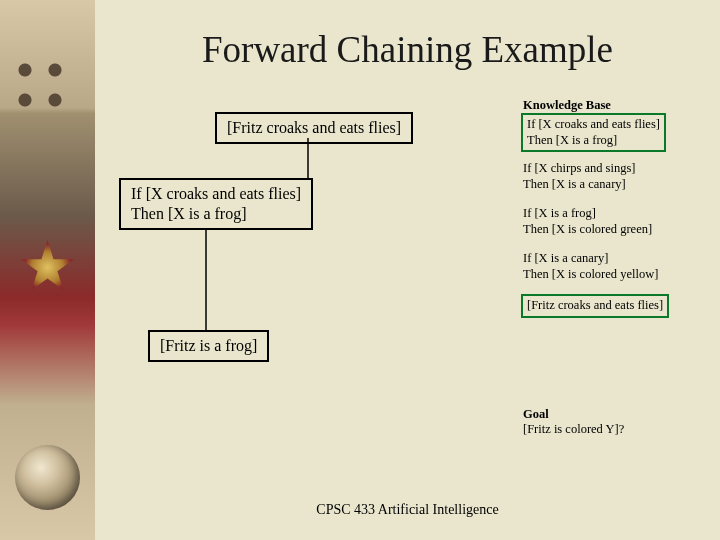  I want to click on fact-fritz-frog: [Fritz is a frog], so click(208, 346).